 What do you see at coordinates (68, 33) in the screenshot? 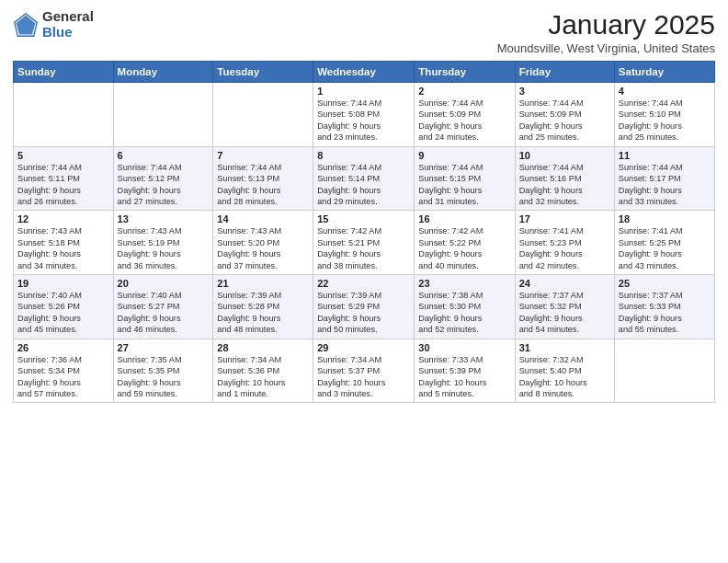
I see `logo-blue-text: Blue` at bounding box center [68, 33].